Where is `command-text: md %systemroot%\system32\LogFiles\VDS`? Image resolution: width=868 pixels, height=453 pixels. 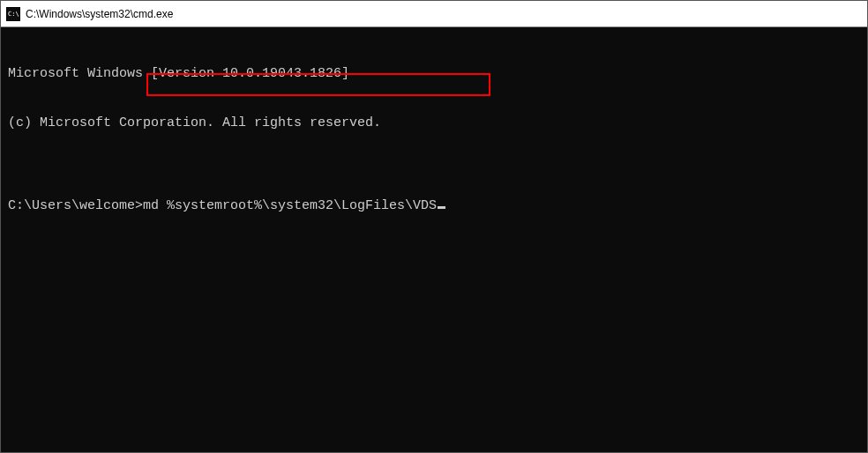 command-text: md %systemroot%\system32\LogFiles\VDS is located at coordinates (289, 206).